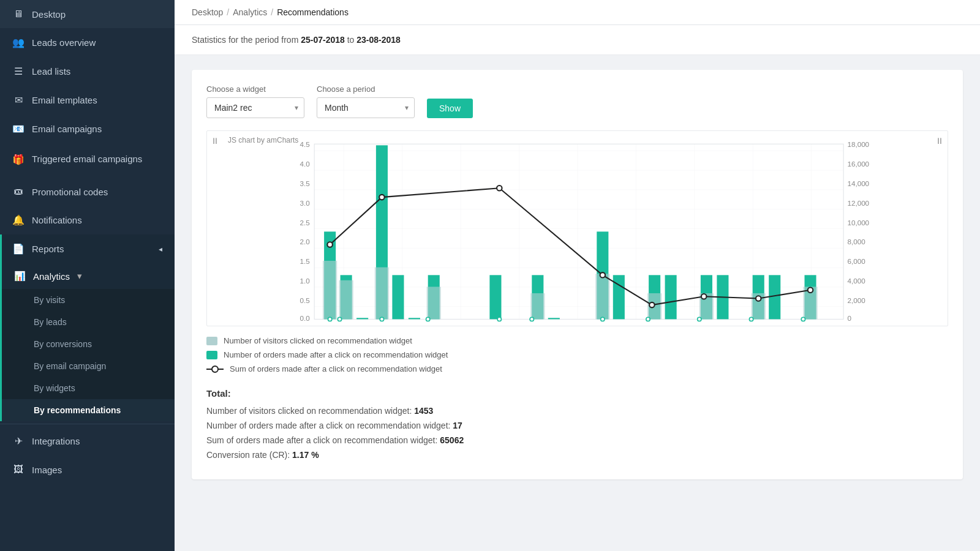 The width and height of the screenshot is (980, 551). Describe the element at coordinates (50, 322) in the screenshot. I see `by-leads-label: By leads` at that location.